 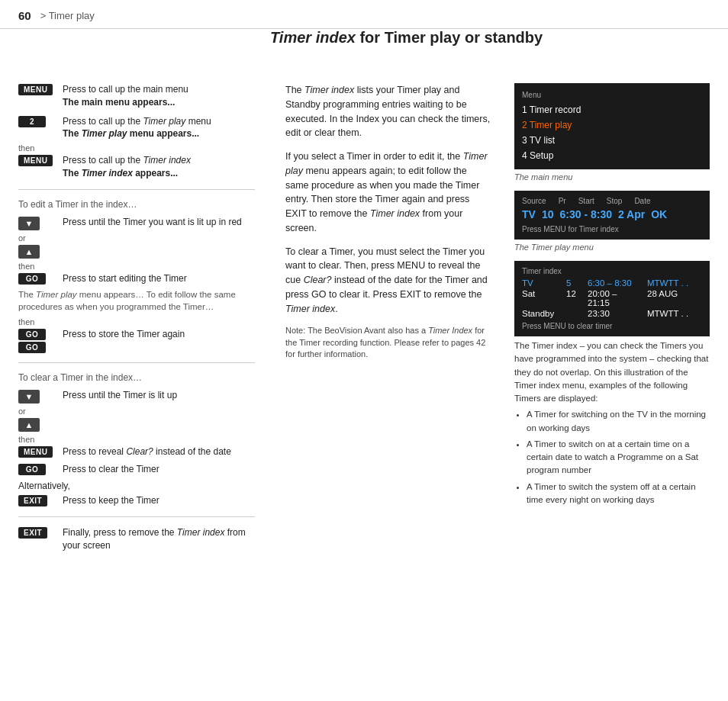 What do you see at coordinates (614, 283) in the screenshot?
I see `ti-row1-col3: 6:30 – 8:30` at bounding box center [614, 283].